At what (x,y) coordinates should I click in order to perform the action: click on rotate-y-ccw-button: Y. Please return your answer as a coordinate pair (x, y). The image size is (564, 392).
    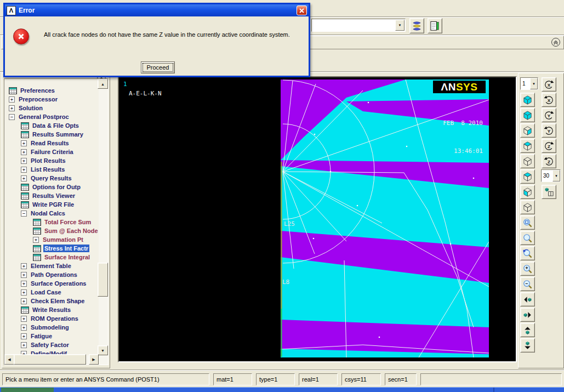
    Looking at the image, I should click on (549, 130).